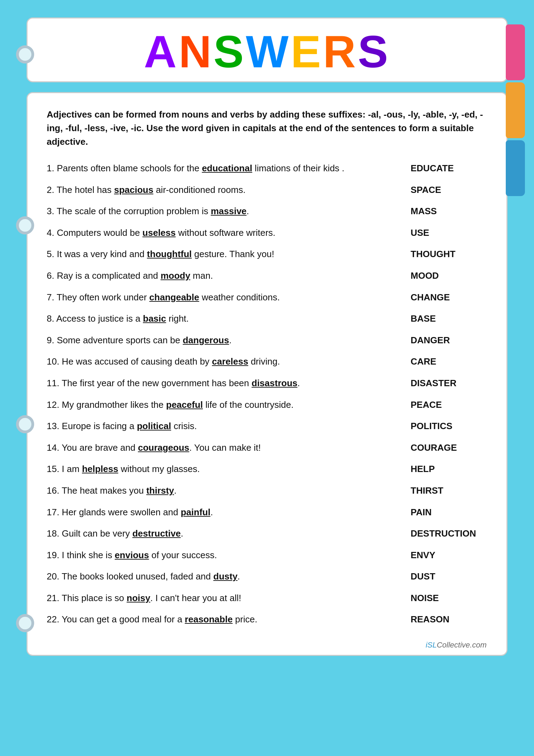 This screenshot has width=534, height=756. What do you see at coordinates (267, 555) in the screenshot?
I see `exercise-row-19: 19. I think she is envious of your succe…` at bounding box center [267, 555].